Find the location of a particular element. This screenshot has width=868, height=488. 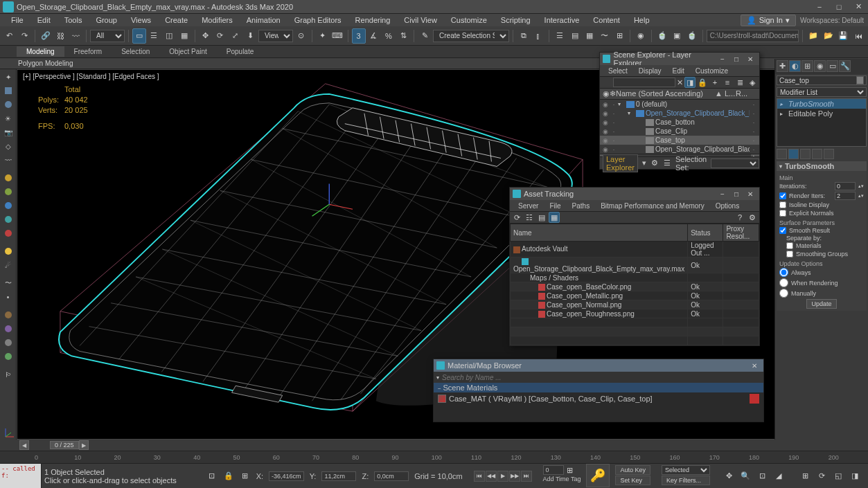

scene-explorer-panel: Scene Explorer - Layer Explorer − □ ✕ Se… is located at coordinates (680, 111).